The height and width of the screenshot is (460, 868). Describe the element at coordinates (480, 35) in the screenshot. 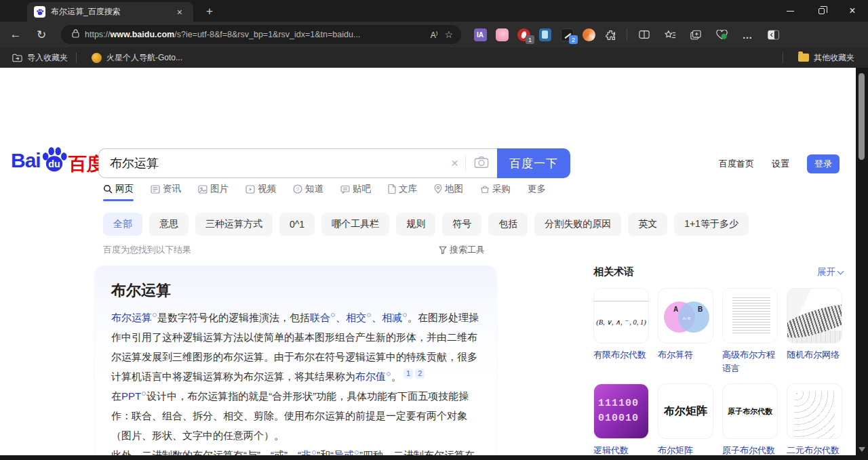

I see `extension-ia-icon: IA` at that location.